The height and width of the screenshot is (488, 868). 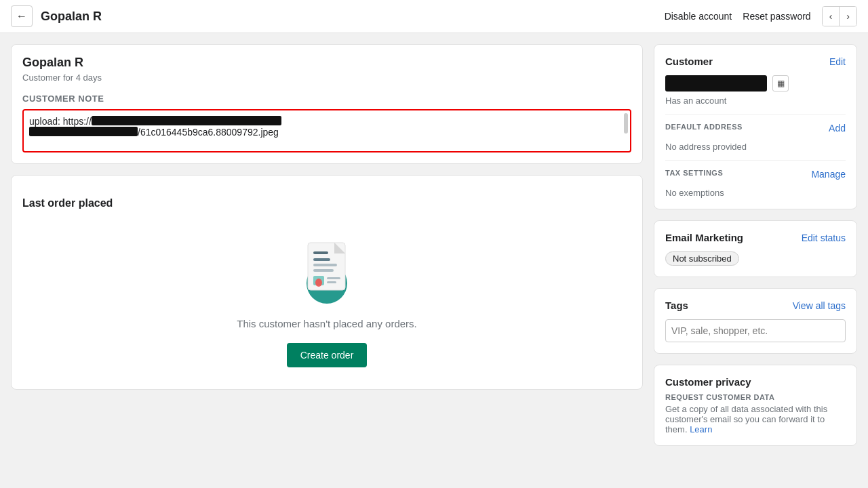 I want to click on note-url-redacted, so click(x=186, y=121).